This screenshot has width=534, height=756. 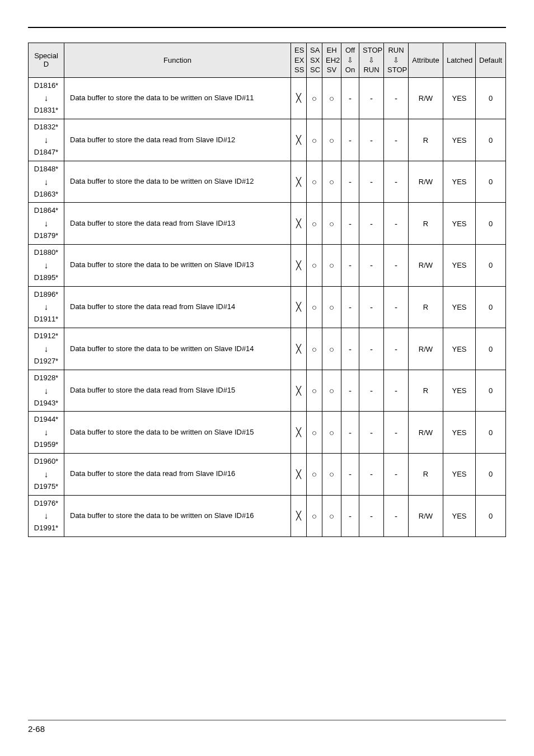 What do you see at coordinates (268, 99) in the screenshot?
I see `table-row: D1816*↓D1831*Data buffer to store the da…` at bounding box center [268, 99].